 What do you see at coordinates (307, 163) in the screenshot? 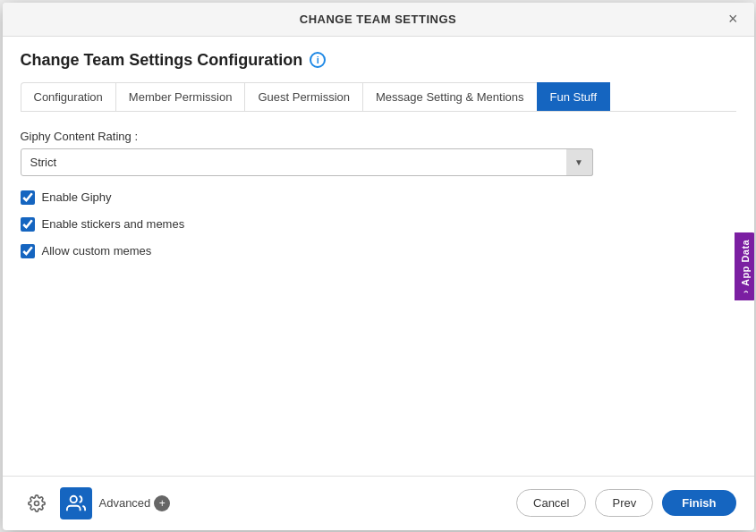
I see `giphy-select-wrapper: Strict Moderate Off ▼` at bounding box center [307, 163].